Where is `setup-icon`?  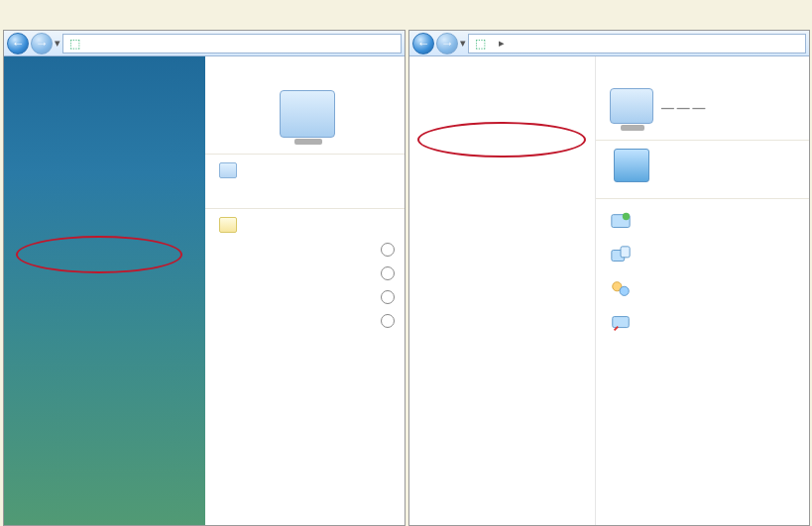 setup-icon is located at coordinates (621, 222).